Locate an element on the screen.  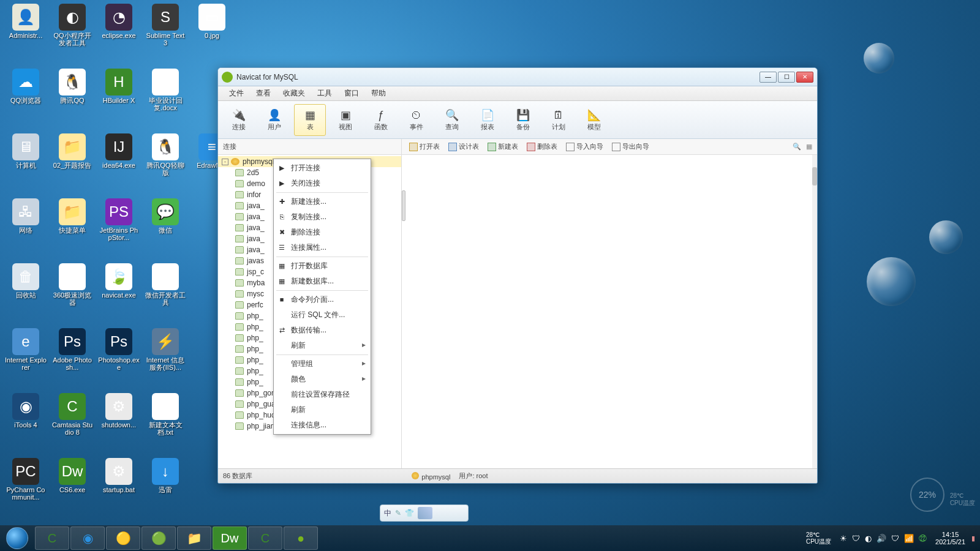
desktop-icon: 🗑回收站 is located at coordinates (26, 281).